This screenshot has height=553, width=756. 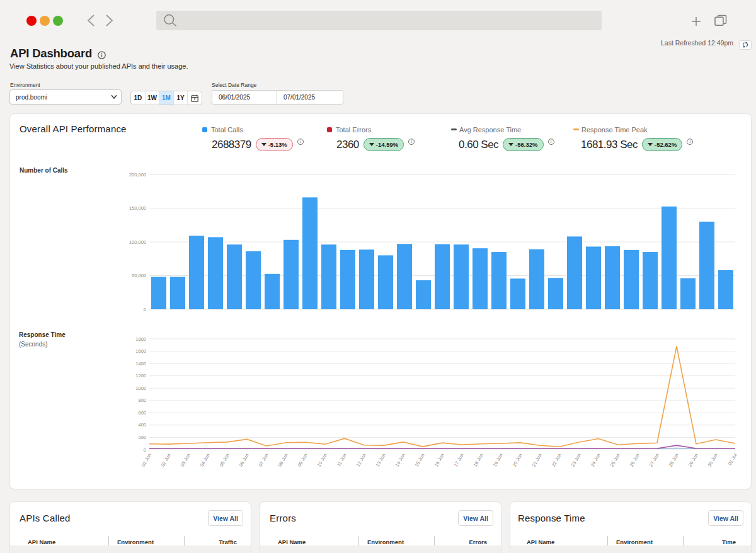 What do you see at coordinates (302, 460) in the screenshot?
I see `svg-text: 09 Jun` at bounding box center [302, 460].